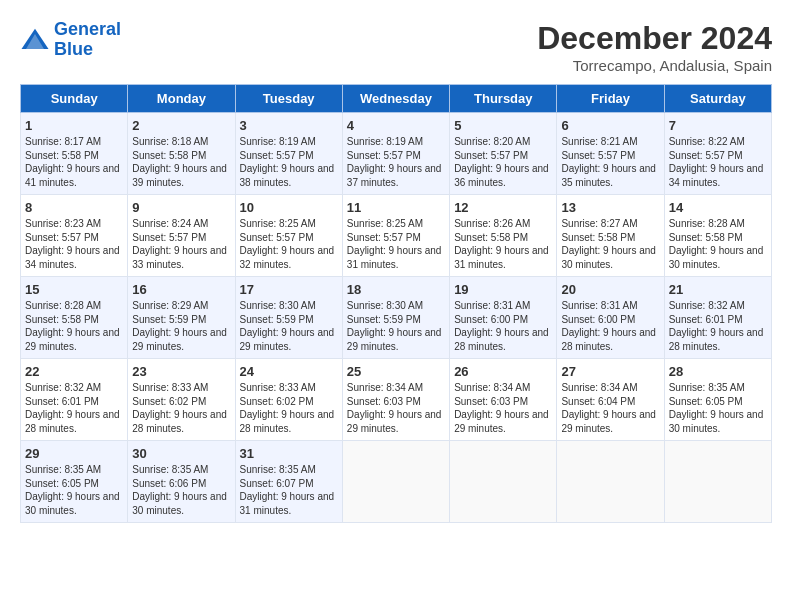 The width and height of the screenshot is (792, 612). Describe the element at coordinates (288, 400) in the screenshot. I see `calendar-cell: 24 Sunrise: 8:33 AM Sunset: 6:02 PM Dayl…` at that location.